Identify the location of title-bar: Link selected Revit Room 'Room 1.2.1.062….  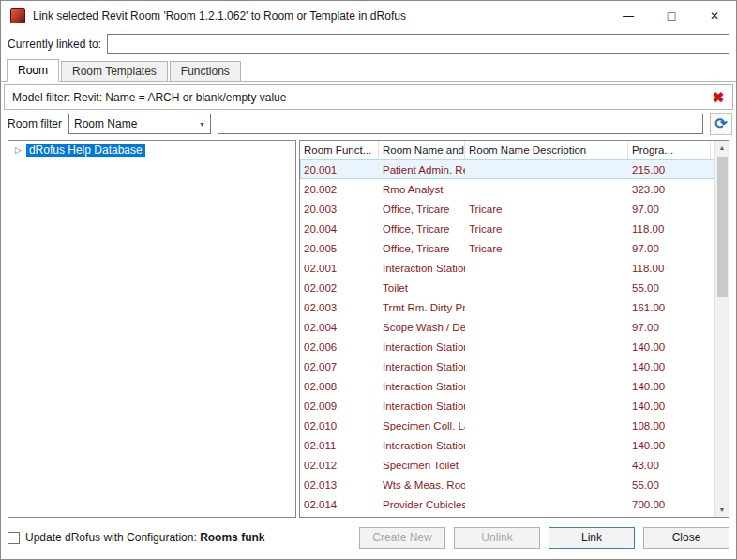
(368, 16).